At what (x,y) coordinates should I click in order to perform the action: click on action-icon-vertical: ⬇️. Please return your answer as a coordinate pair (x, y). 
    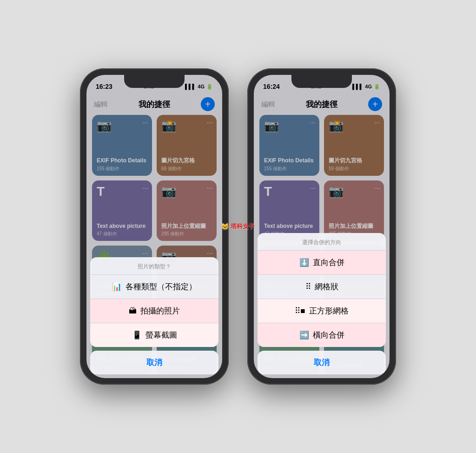
    Looking at the image, I should click on (304, 262).